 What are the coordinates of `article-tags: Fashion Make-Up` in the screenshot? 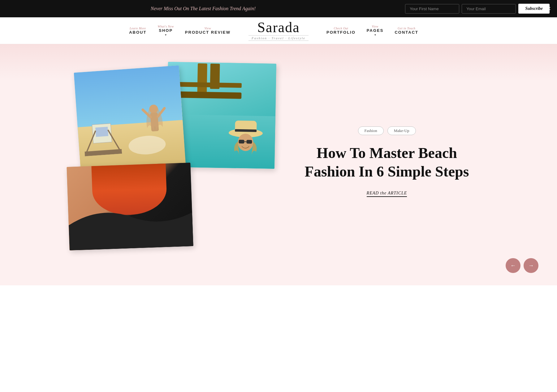 It's located at (387, 131).